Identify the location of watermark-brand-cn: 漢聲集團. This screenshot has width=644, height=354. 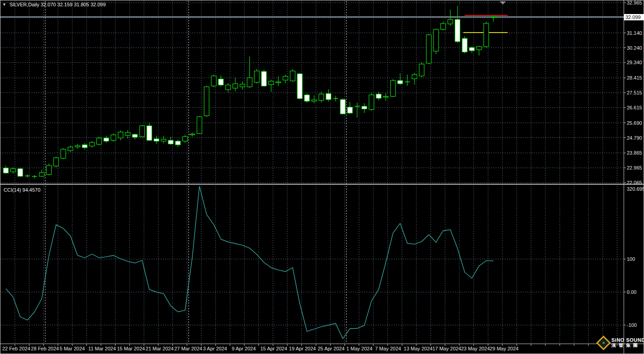
(628, 345).